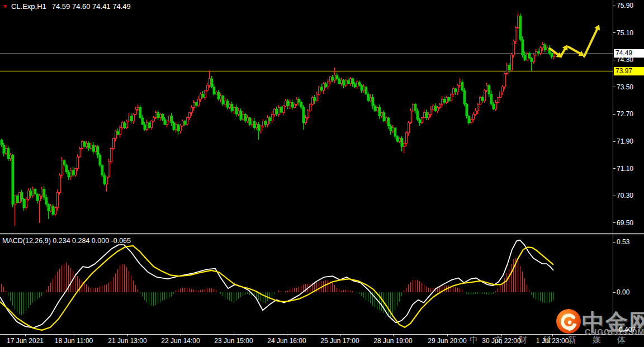 The image size is (644, 347). I want to click on symbol-header: ▼ CL.Exp,H1 74.59 74.60 74.41 74.49, so click(67, 7).